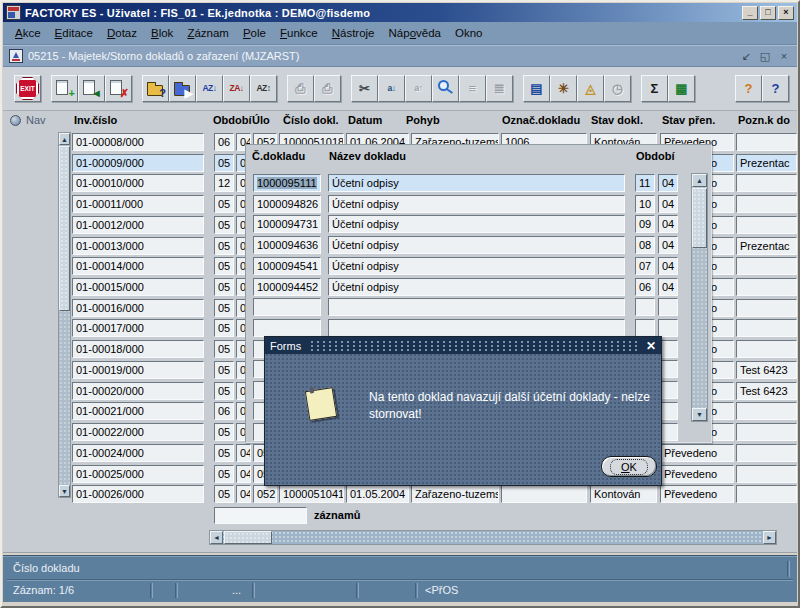 The image size is (800, 608). Describe the element at coordinates (138, 391) in the screenshot. I see `cell-inv: 01-00020/000` at that location.